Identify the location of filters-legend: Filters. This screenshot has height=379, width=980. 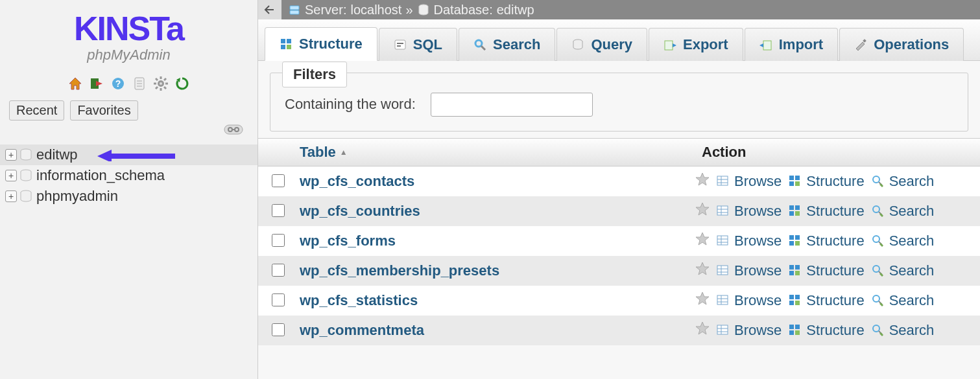
(315, 75).